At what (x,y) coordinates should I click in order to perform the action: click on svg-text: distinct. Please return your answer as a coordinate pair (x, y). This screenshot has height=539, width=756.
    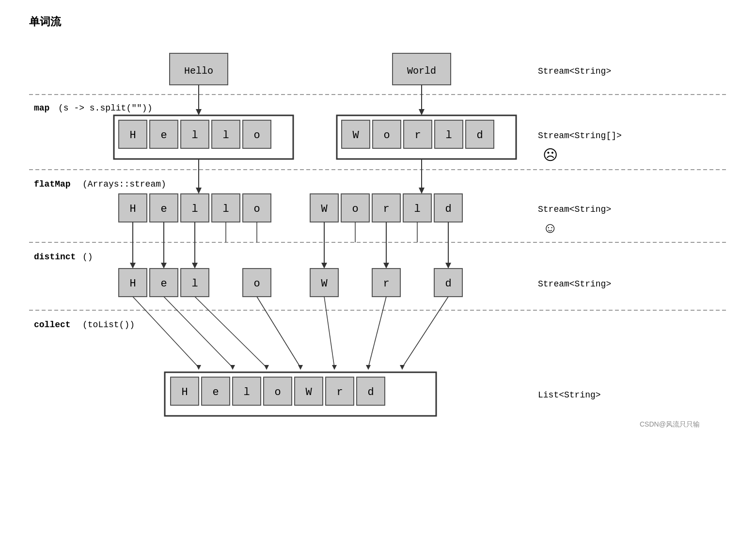
    Looking at the image, I should click on (55, 257).